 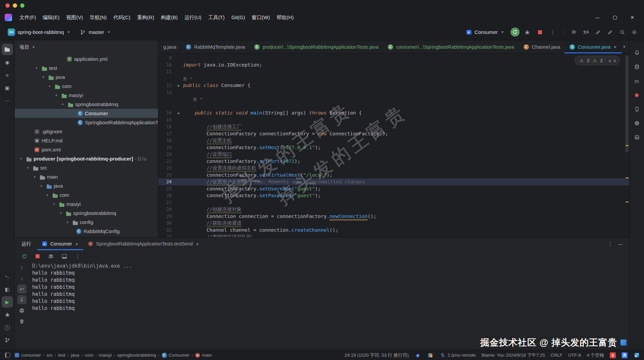 I want to click on softwrap-button: ↩, so click(x=22, y=289).